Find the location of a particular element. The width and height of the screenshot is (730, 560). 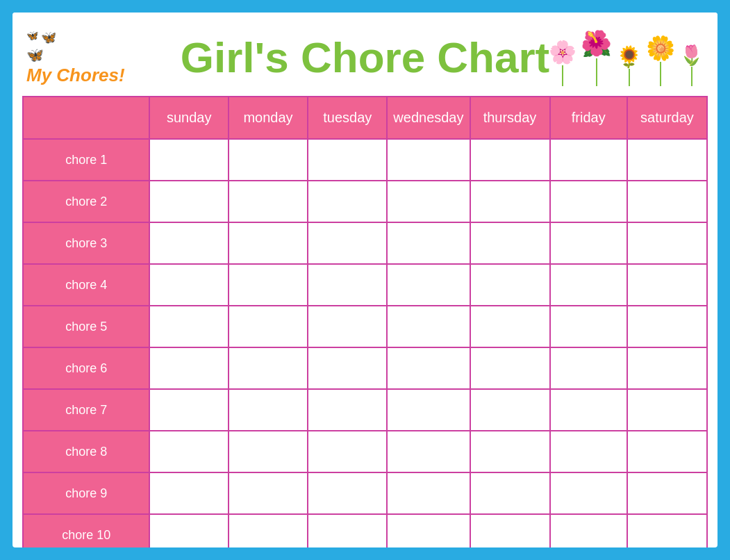

butterfly-icon-3: 🦋 is located at coordinates (35, 55).